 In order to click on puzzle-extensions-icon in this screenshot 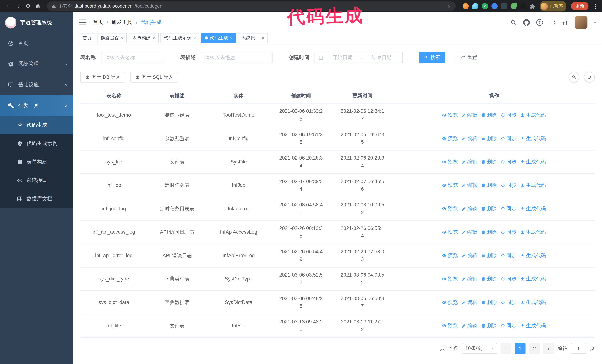, I will do `click(533, 6)`.